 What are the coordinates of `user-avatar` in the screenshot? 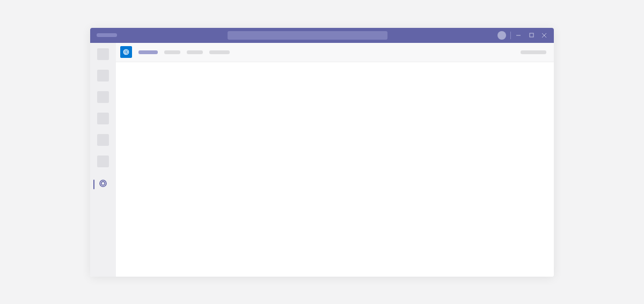 It's located at (502, 35).